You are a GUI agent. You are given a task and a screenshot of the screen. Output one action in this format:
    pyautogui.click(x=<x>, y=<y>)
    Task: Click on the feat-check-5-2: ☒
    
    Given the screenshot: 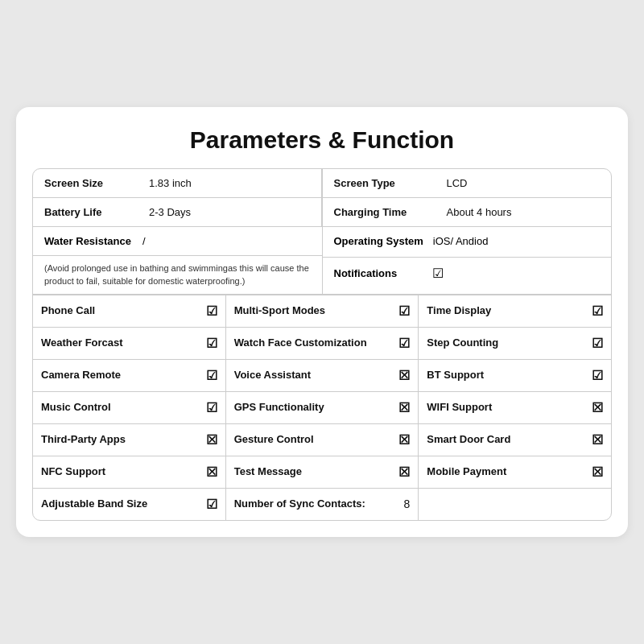 What is the action you would take?
    pyautogui.click(x=597, y=472)
    